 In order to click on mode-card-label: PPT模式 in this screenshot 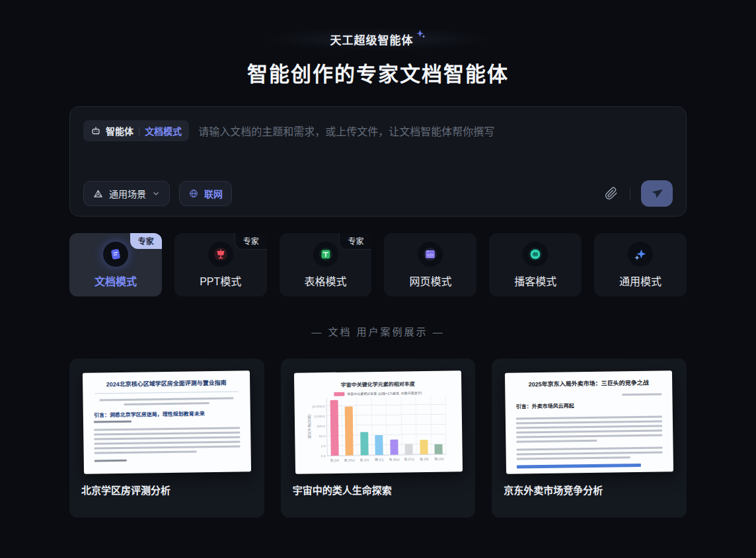, I will do `click(221, 281)`.